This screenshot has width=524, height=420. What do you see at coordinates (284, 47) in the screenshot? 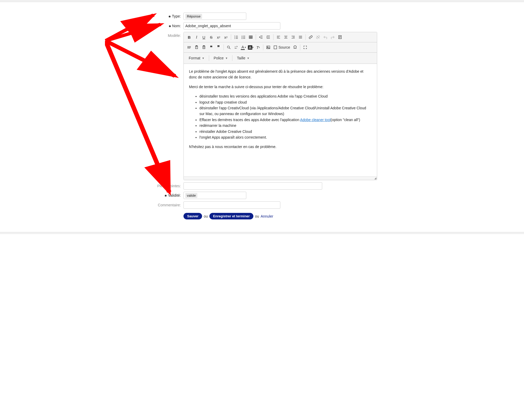
I see `source-label: Source` at bounding box center [284, 47].